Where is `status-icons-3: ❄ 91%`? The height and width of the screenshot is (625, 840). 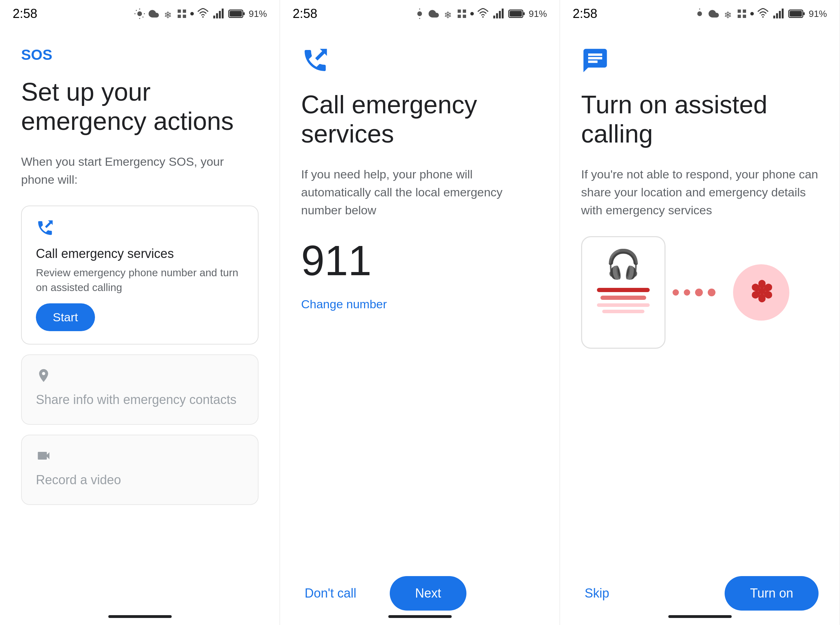
status-icons-3: ❄ 91% is located at coordinates (761, 14).